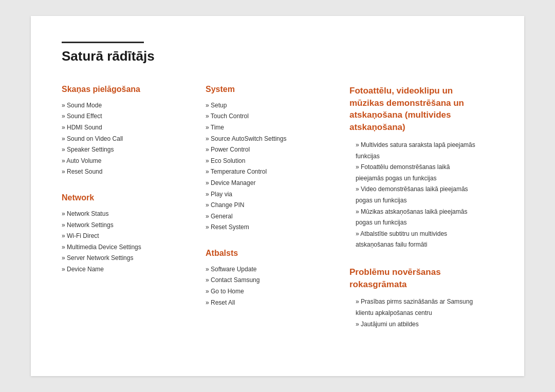 Image resolution: width=555 pixels, height=392 pixels. What do you see at coordinates (126, 161) in the screenshot?
I see `list-item: Auto Volume` at bounding box center [126, 161].